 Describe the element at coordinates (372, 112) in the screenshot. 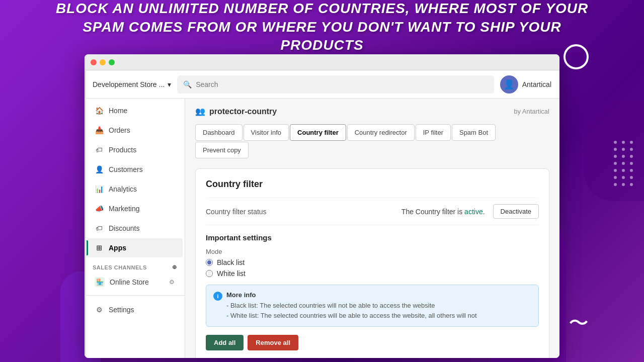

I see `app-header: 👥 protector-country by Antartical` at that location.